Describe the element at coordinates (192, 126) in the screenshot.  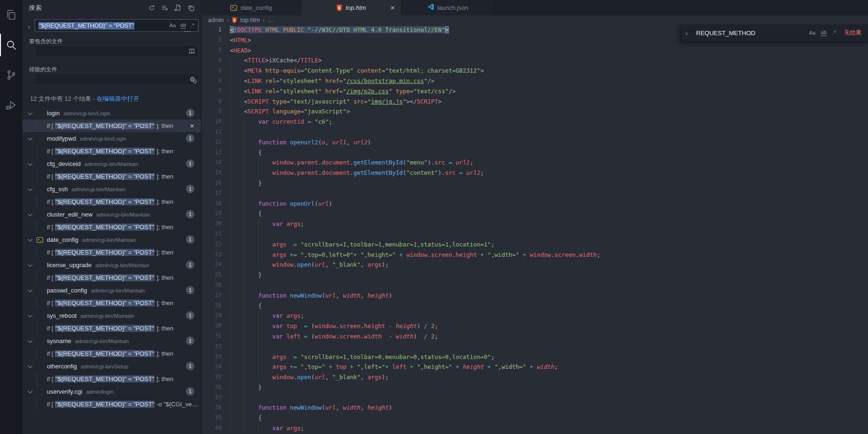
I see `dismiss-match-icon: ✕` at that location.